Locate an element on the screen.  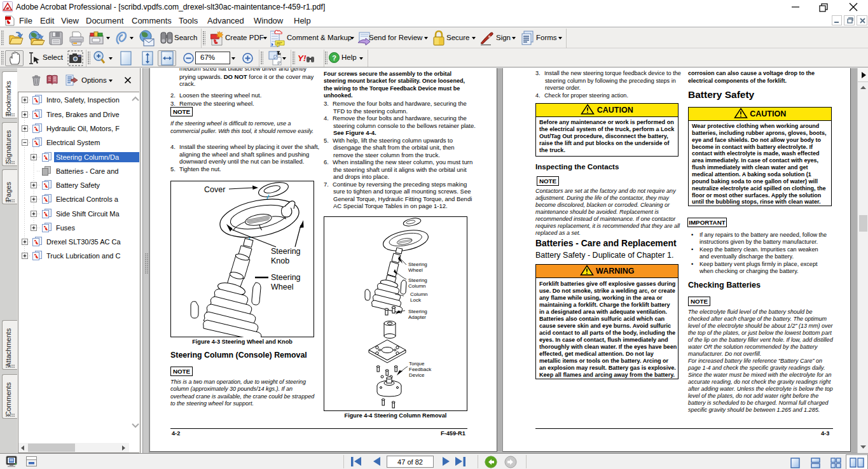
svg-text: Device is located at coordinates (417, 375).